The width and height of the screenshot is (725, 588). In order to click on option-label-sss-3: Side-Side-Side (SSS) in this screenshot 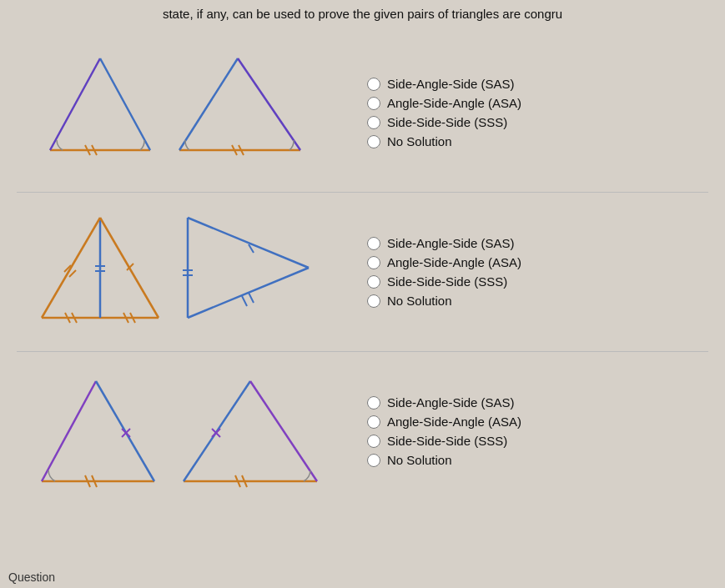, I will do `click(447, 440)`.